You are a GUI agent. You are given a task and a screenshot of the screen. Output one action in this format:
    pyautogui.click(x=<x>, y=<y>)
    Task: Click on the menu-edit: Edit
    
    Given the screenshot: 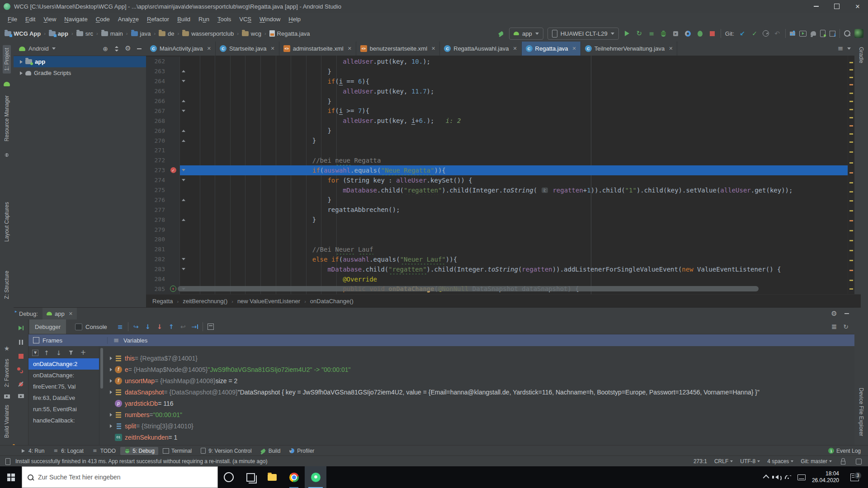 What is the action you would take?
    pyautogui.click(x=30, y=19)
    